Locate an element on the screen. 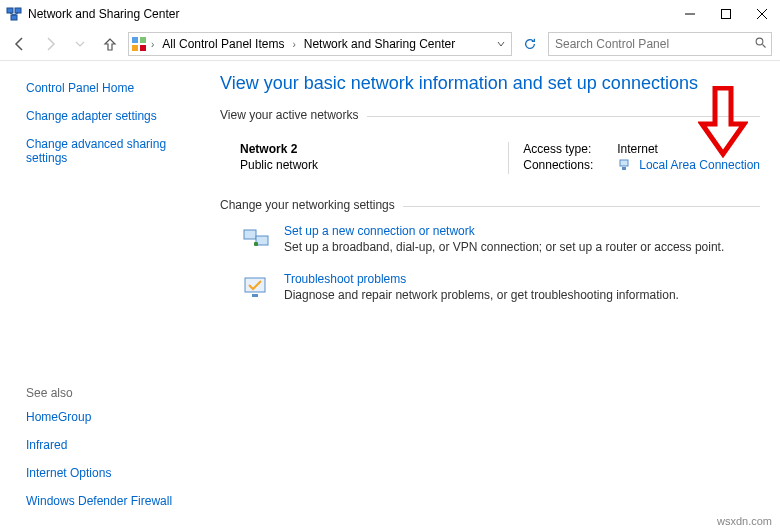  network-name: Network 2 is located at coordinates (374, 149).